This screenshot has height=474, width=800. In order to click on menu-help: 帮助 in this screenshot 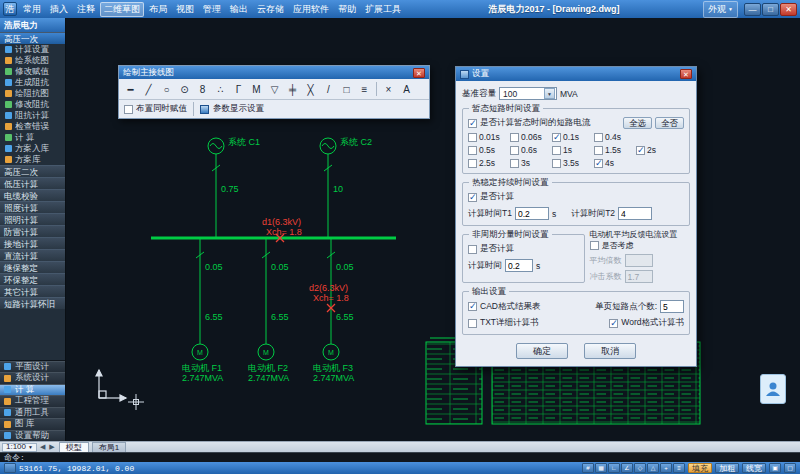, I will do `click(347, 10)`.